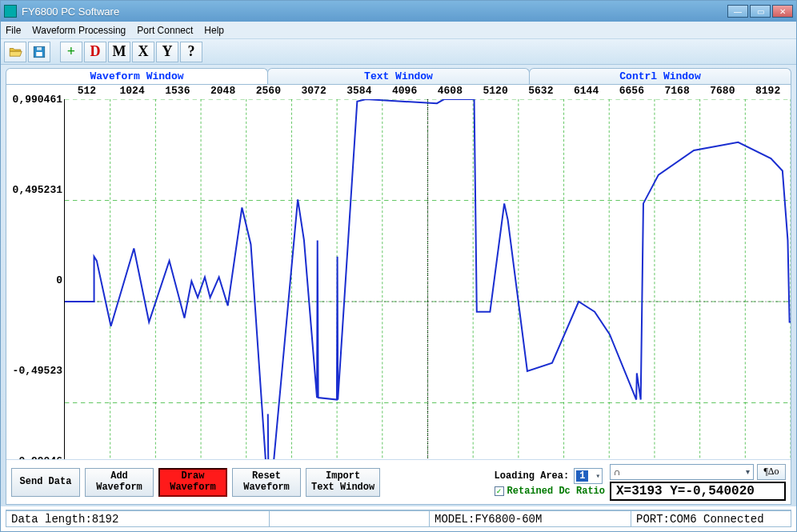 The image size is (797, 532). What do you see at coordinates (398, 482) in the screenshot?
I see `panel-bottom-controls: Send Data Add Waveform Draw Waveform Res…` at bounding box center [398, 482].